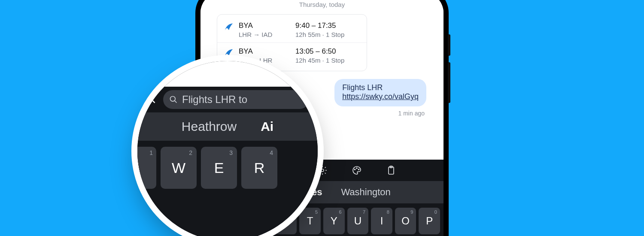 This screenshot has width=644, height=236. What do you see at coordinates (173, 100) in the screenshot?
I see `search-icon` at bounding box center [173, 100].